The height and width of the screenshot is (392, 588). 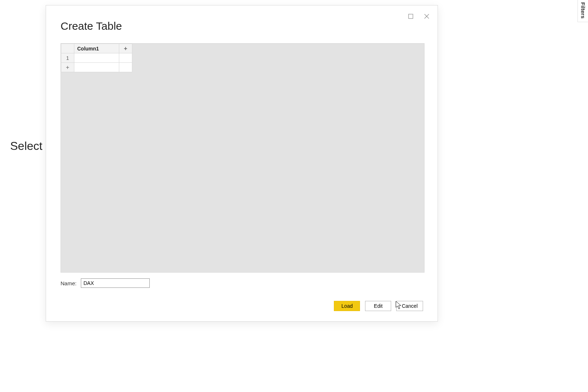 I want to click on maximize-icon, so click(x=411, y=17).